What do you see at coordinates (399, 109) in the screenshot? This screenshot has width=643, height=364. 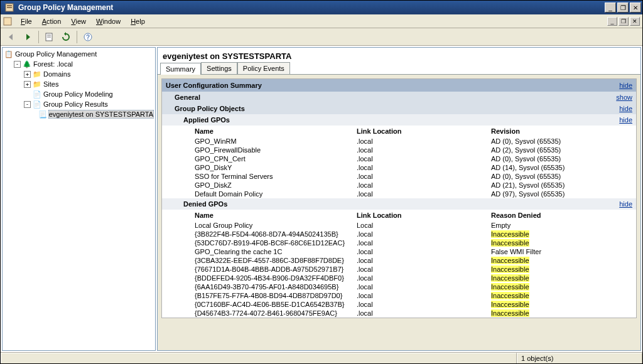 I see `section-gpo: Group Policy Objects hide` at bounding box center [399, 109].